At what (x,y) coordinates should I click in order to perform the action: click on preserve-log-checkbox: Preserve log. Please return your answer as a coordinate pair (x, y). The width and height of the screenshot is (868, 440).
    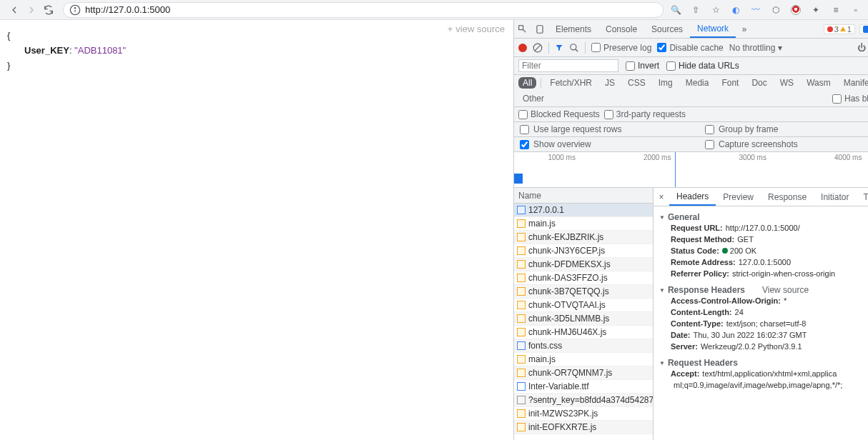
    Looking at the image, I should click on (621, 48).